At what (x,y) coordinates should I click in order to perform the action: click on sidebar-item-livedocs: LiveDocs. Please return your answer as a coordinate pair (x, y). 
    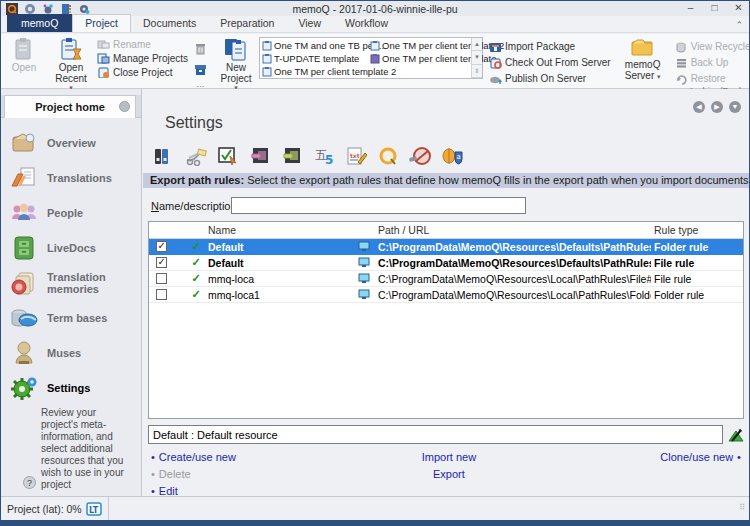
    Looking at the image, I should click on (71, 248).